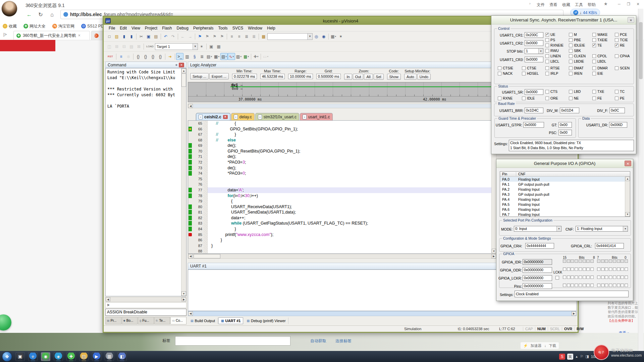 This screenshot has height=362, width=644. I want to click on tab-list-icon: |>, so click(5, 35).